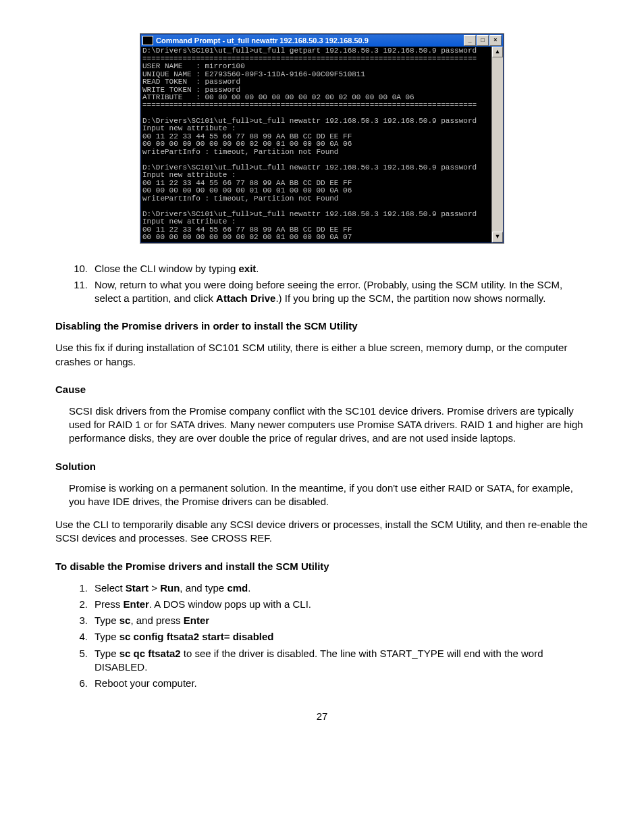  I want to click on paragraph-cause: SCSI disk drivers from the Promise compa…, so click(329, 425).